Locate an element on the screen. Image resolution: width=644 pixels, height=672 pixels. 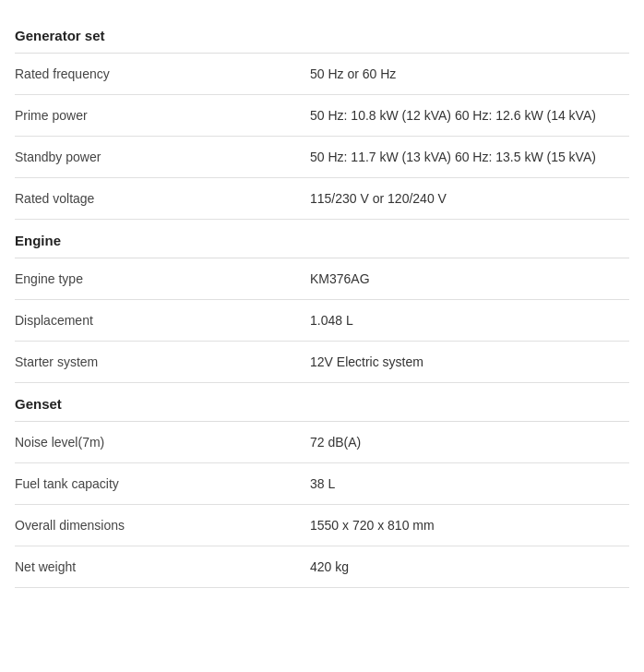
spec-value: 72 dB(A) is located at coordinates (470, 442).